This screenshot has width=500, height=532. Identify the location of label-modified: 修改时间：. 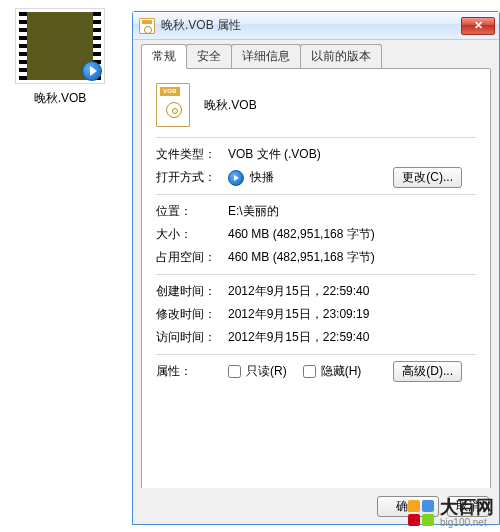
(192, 314).